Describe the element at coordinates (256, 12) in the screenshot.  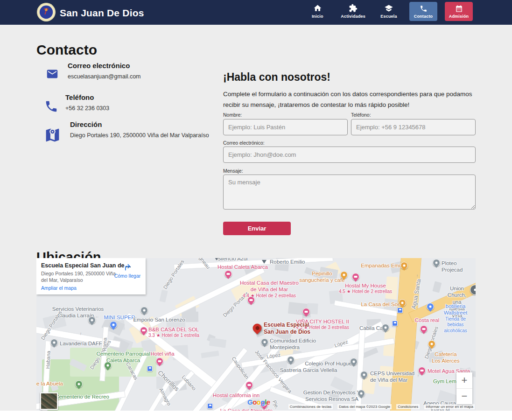
I see `header: San Juan De Dios Inicio Actividades Escu…` at that location.